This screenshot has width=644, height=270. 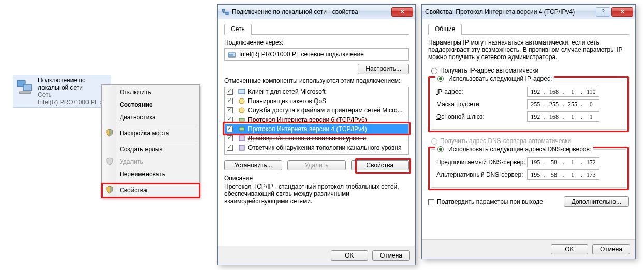 What do you see at coordinates (317, 101) in the screenshot?
I see `list-item: Планировщик пакетов QoS` at bounding box center [317, 101].